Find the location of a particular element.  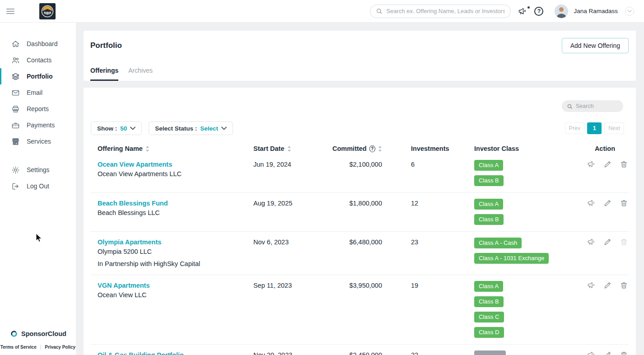

investor-class-badge: Class D is located at coordinates (489, 332).